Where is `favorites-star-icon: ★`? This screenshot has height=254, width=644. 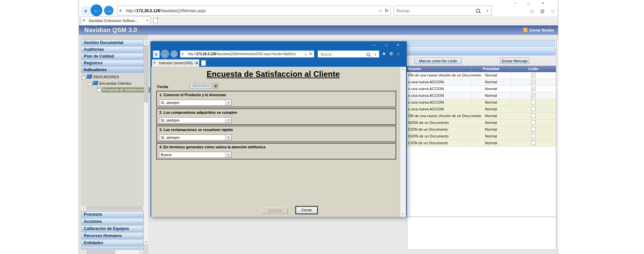 favorites-star-icon: ★ is located at coordinates (384, 54).